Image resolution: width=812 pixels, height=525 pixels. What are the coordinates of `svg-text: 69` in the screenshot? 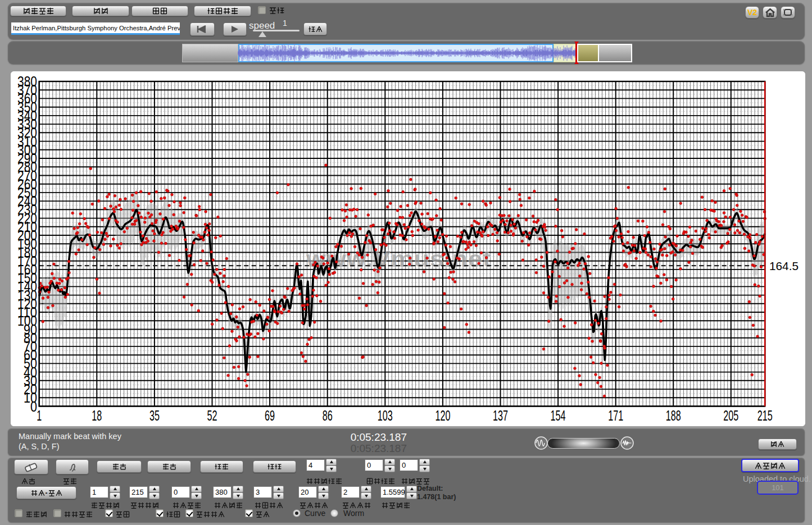 It's located at (270, 416).